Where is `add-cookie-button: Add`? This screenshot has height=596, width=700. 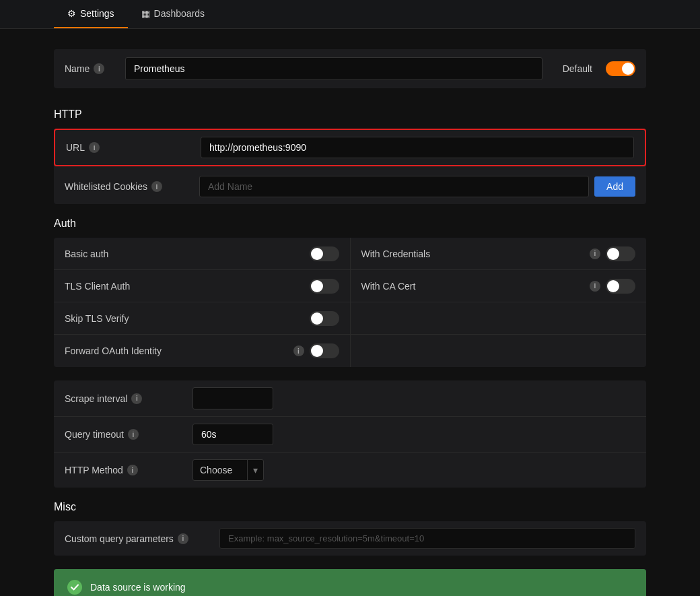
add-cookie-button: Add is located at coordinates (615, 187).